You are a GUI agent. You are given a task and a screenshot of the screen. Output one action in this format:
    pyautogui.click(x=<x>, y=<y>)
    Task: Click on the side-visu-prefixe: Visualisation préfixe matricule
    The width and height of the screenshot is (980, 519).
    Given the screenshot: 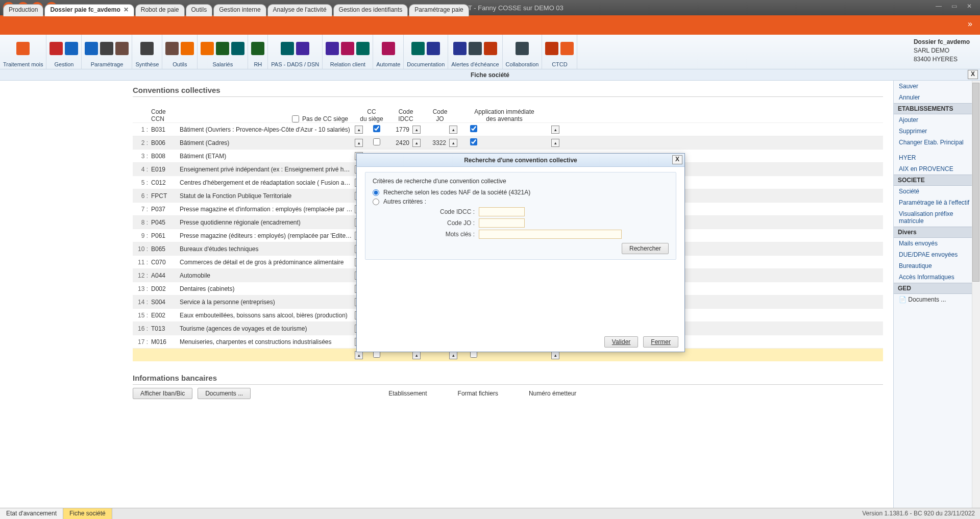 What is the action you would take?
    pyautogui.click(x=937, y=217)
    